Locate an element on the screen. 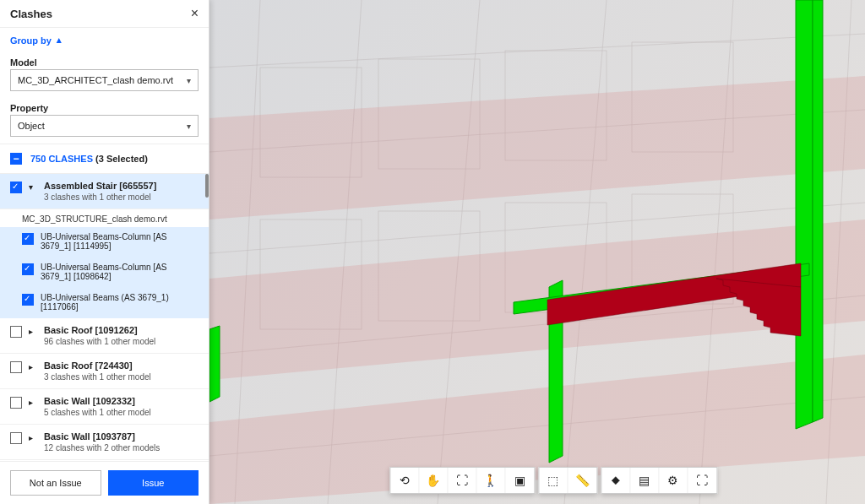 Image resolution: width=865 pixels, height=504 pixels. selected-count: (3 Selected) is located at coordinates (122, 159).